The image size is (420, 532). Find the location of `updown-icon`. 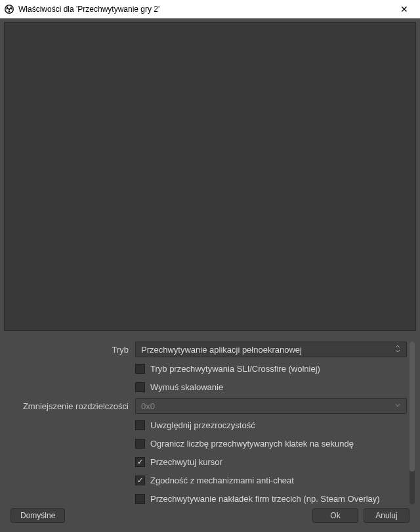

updown-icon is located at coordinates (398, 349).